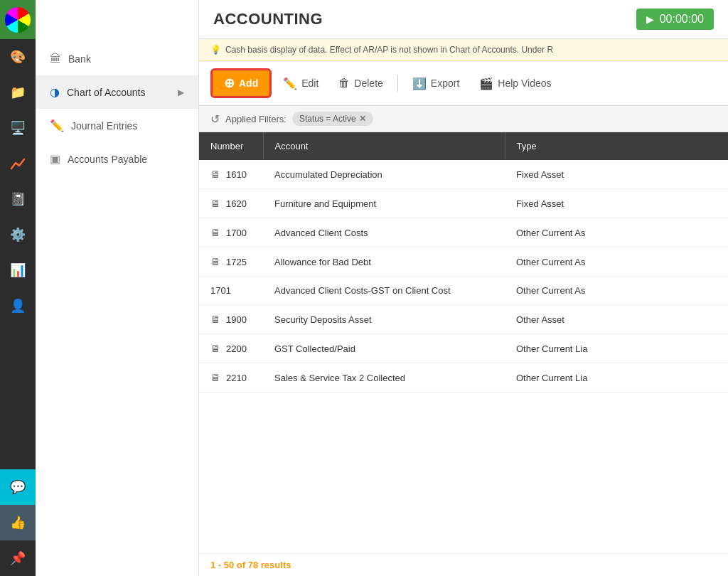 Image resolution: width=728 pixels, height=576 pixels. What do you see at coordinates (616, 146) in the screenshot?
I see `col-type: Type` at bounding box center [616, 146].